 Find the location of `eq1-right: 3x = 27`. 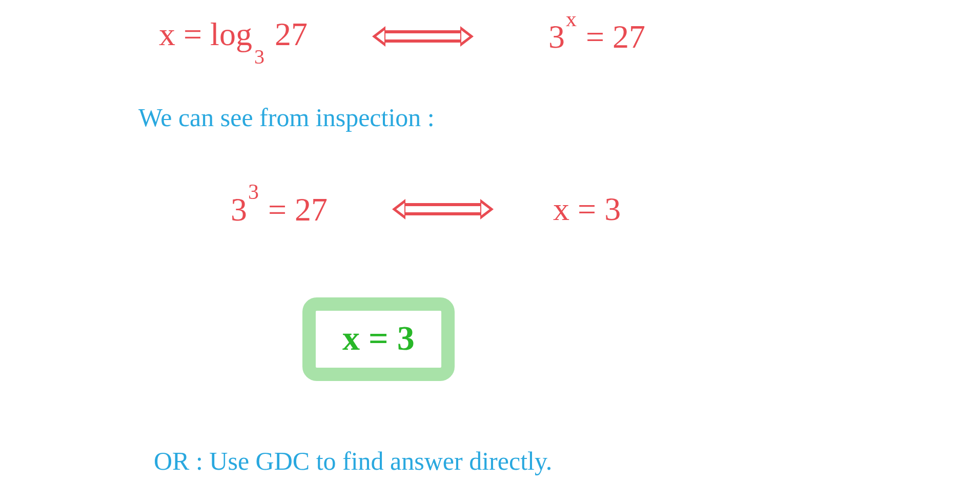

eq1-right: 3x = 27 is located at coordinates (597, 36).